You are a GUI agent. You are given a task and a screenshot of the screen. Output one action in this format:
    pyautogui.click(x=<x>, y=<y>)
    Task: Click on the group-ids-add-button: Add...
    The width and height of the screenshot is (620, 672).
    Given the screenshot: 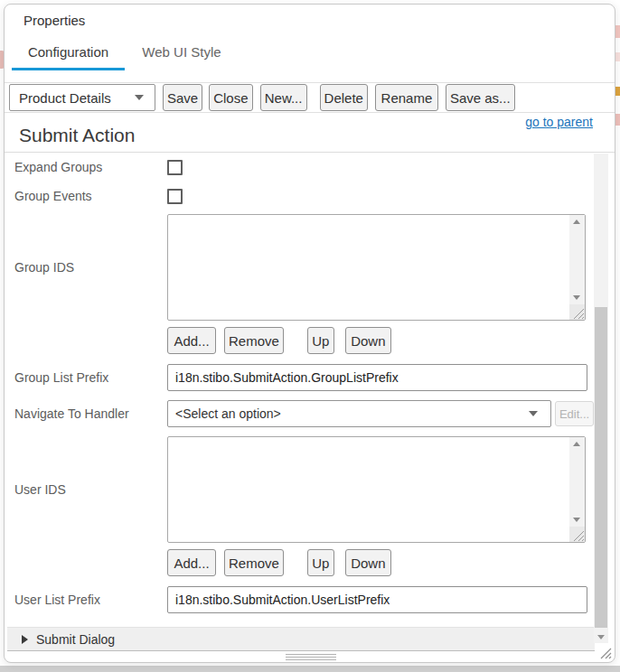 What is the action you would take?
    pyautogui.click(x=192, y=341)
    